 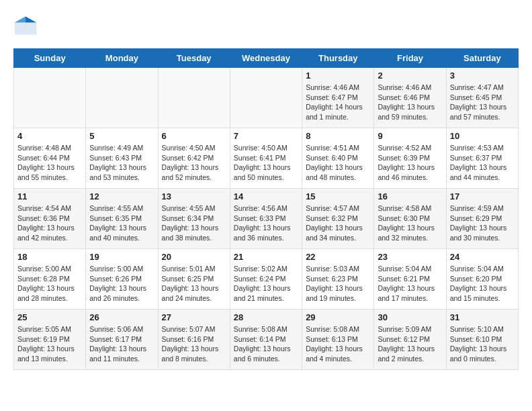 What do you see at coordinates (482, 58) in the screenshot?
I see `day-header-saturday: Saturday` at bounding box center [482, 58].